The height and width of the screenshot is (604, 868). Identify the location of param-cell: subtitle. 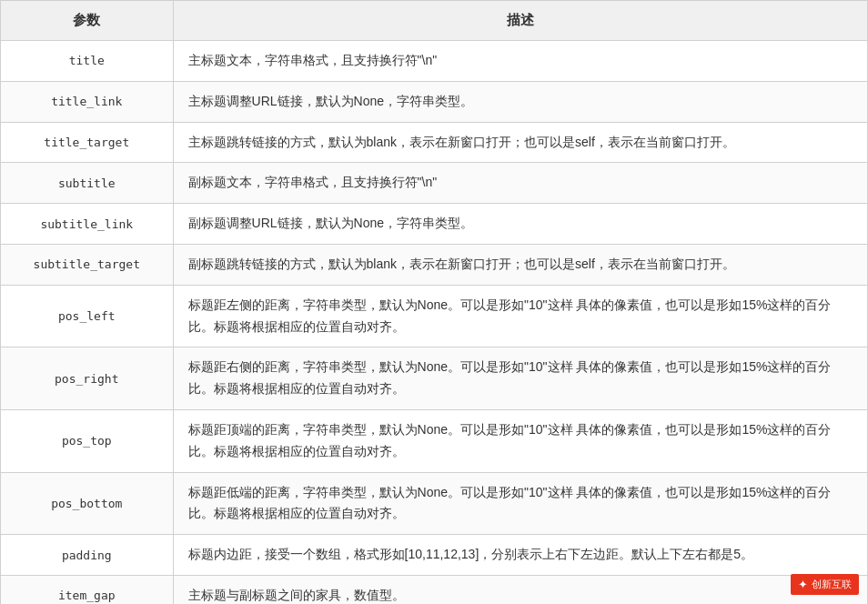
(87, 184).